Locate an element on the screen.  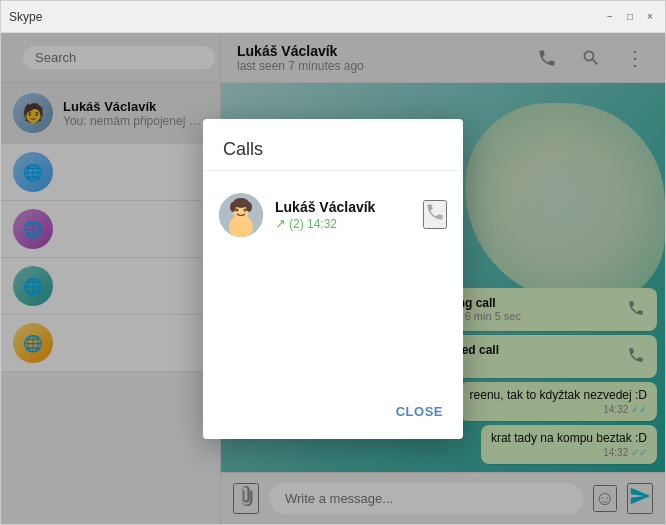
call-back-button is located at coordinates (435, 214).